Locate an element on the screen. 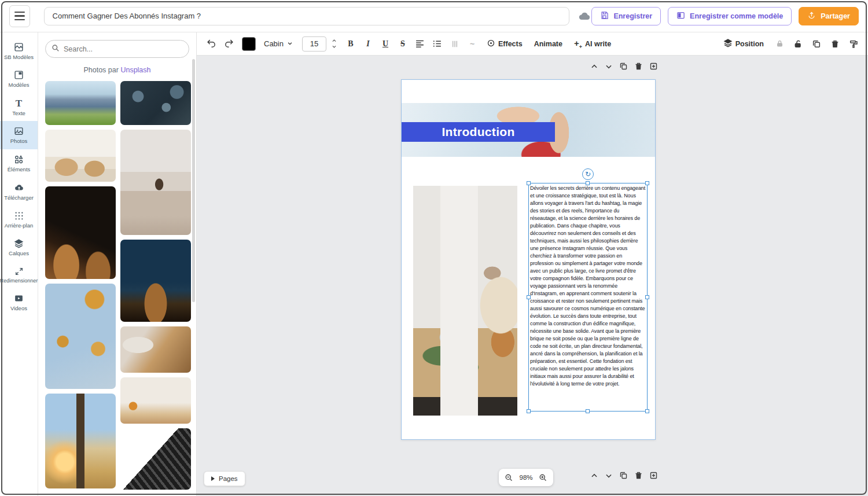 Image resolution: width=868 pixels, height=496 pixels. heading-banner: Introduction is located at coordinates (478, 132).